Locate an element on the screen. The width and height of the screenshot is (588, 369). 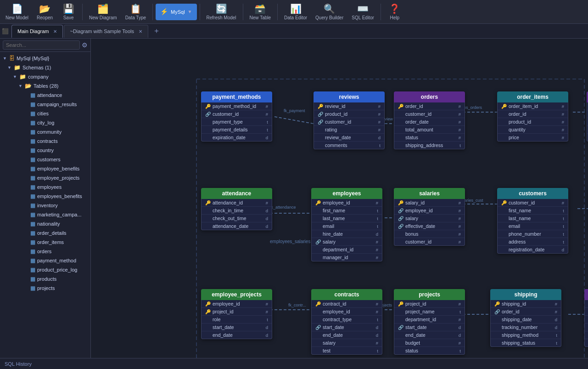
table-shipping: shipping🔑shipping_id#🔗order_id#shipping_… is located at coordinates (526, 318).